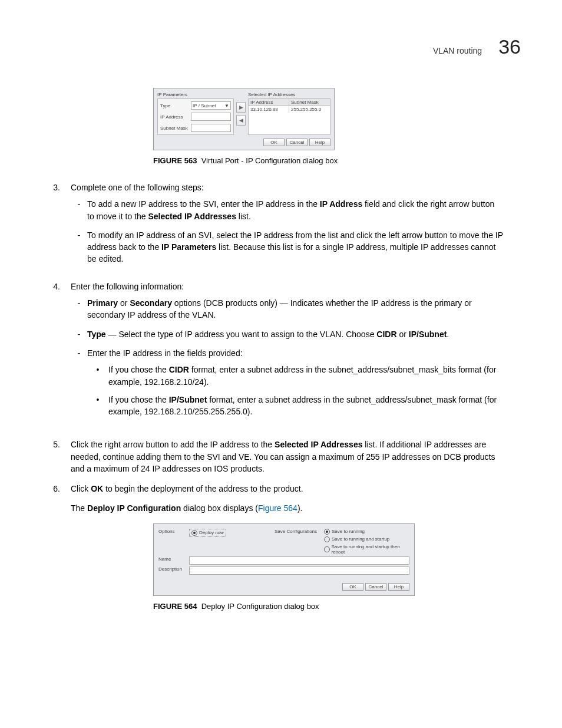 The image size is (562, 728). I want to click on figure-564-link: Figure 564, so click(278, 508).